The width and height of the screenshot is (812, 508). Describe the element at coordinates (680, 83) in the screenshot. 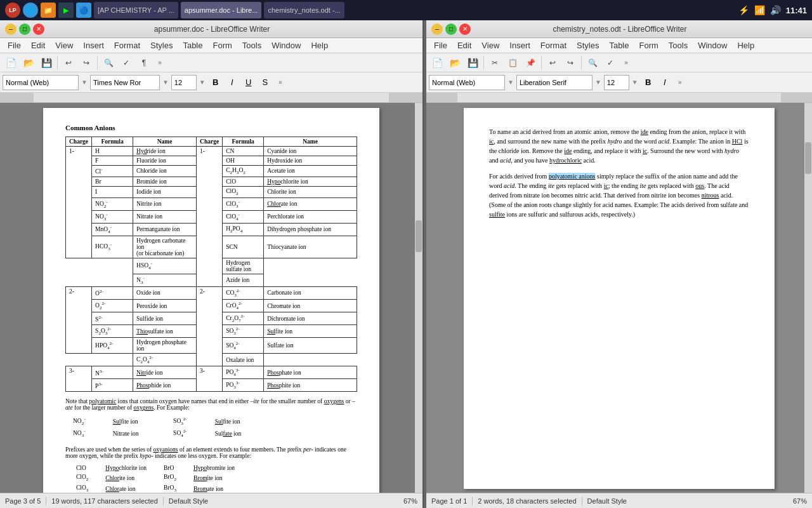

I see `right-format-overflow: »` at that location.